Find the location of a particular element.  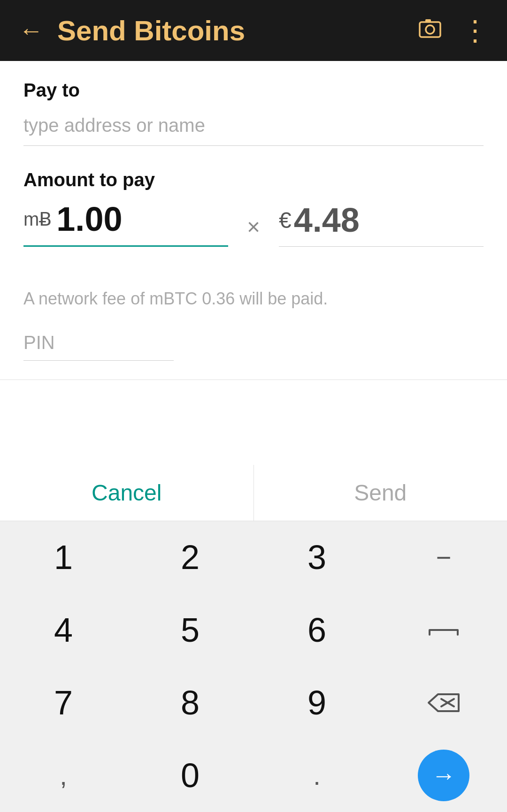

amount-section: Amount to pay mɃ × € 4.48 is located at coordinates (254, 208).